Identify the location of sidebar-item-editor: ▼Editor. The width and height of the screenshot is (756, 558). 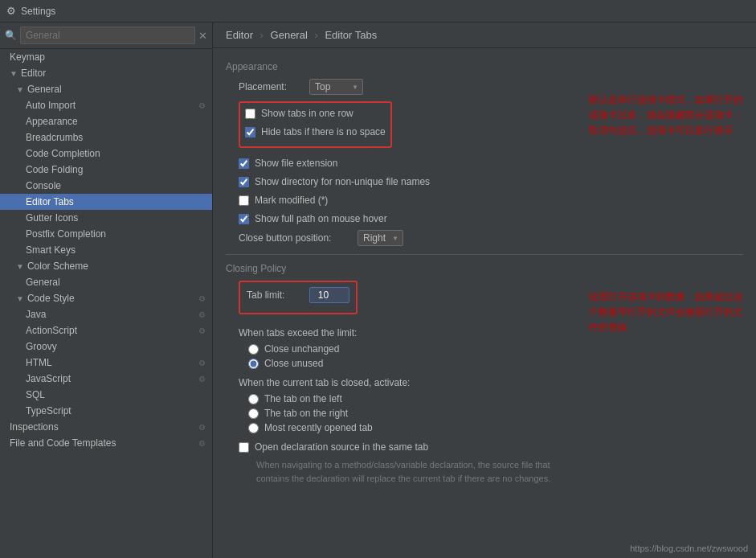
(106, 73).